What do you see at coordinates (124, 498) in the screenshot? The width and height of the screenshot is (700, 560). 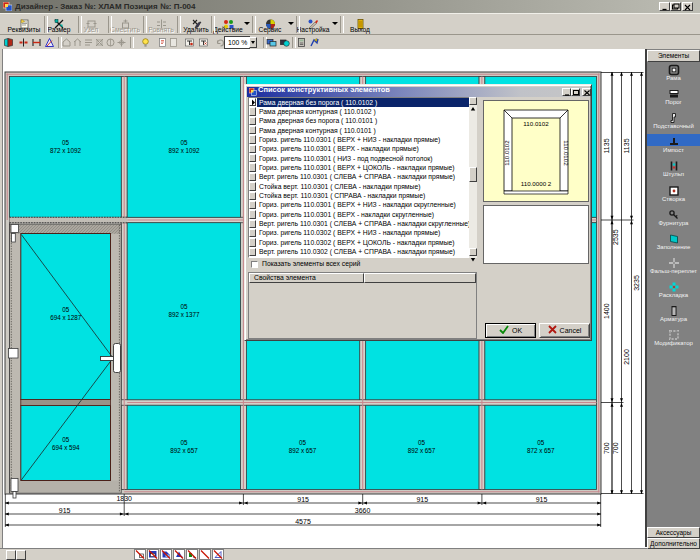 I see `svg-text: 1830` at bounding box center [124, 498].